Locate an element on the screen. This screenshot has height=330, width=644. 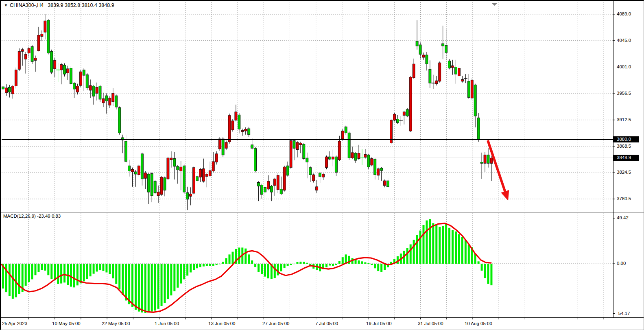
svg-text: 3912.5 is located at coordinates (624, 120).